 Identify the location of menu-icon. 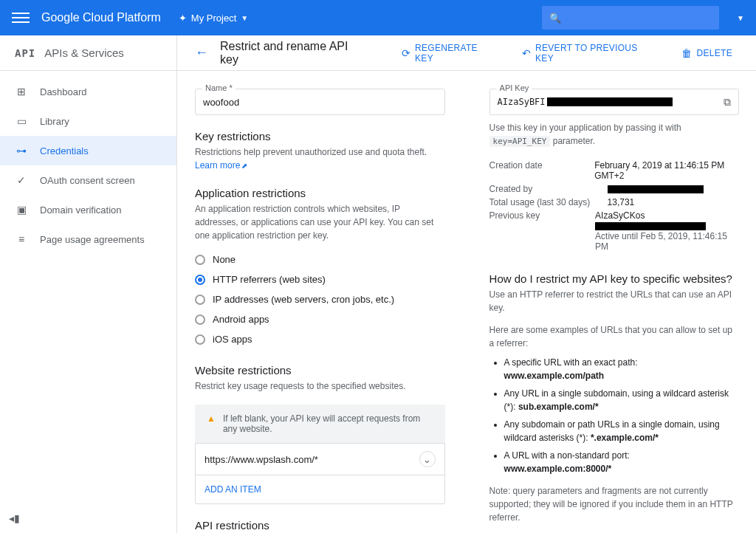
(21, 18).